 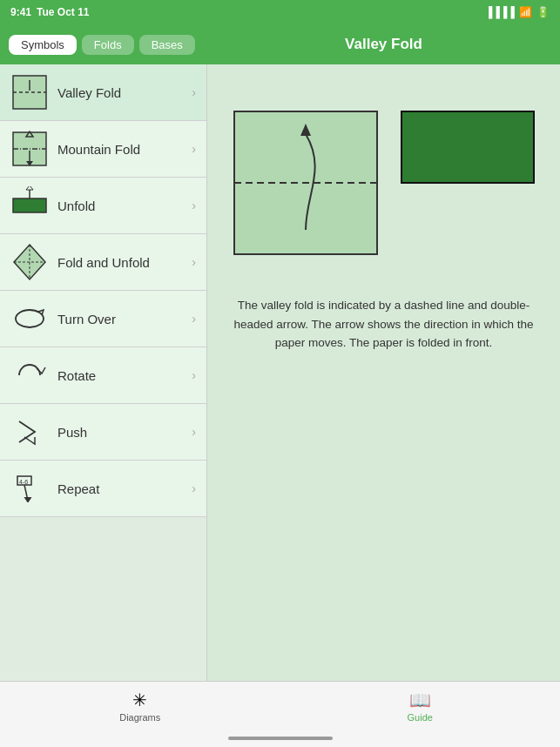 What do you see at coordinates (543, 12) in the screenshot?
I see `battery-icon: 🔋` at bounding box center [543, 12].